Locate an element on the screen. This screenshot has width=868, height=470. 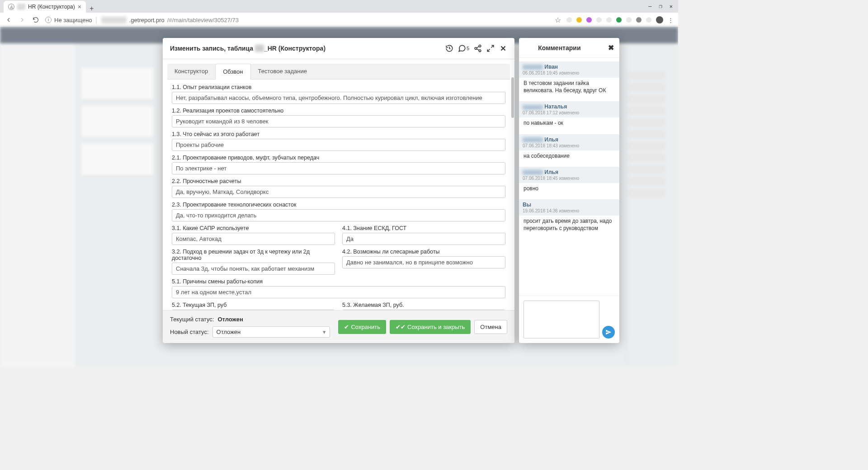
field-label: 2.2. Прочностные расчеты is located at coordinates (339, 181).